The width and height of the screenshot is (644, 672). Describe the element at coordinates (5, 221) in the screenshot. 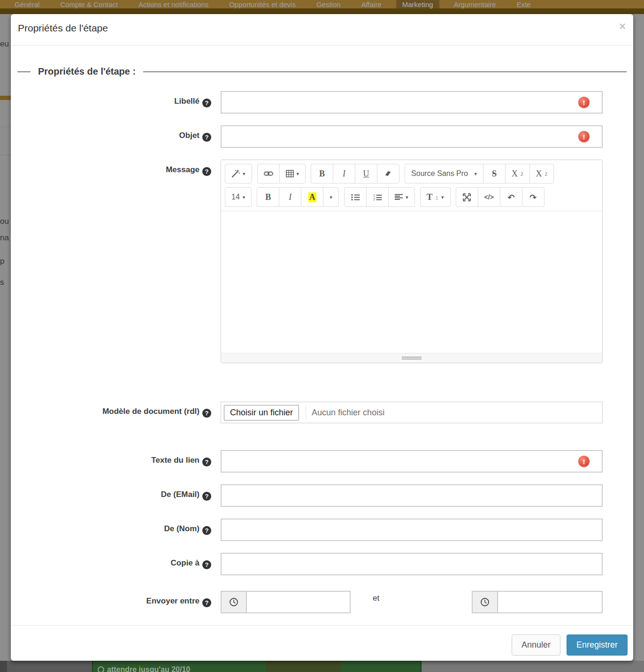

I see `bg-text-fragment: ou` at that location.